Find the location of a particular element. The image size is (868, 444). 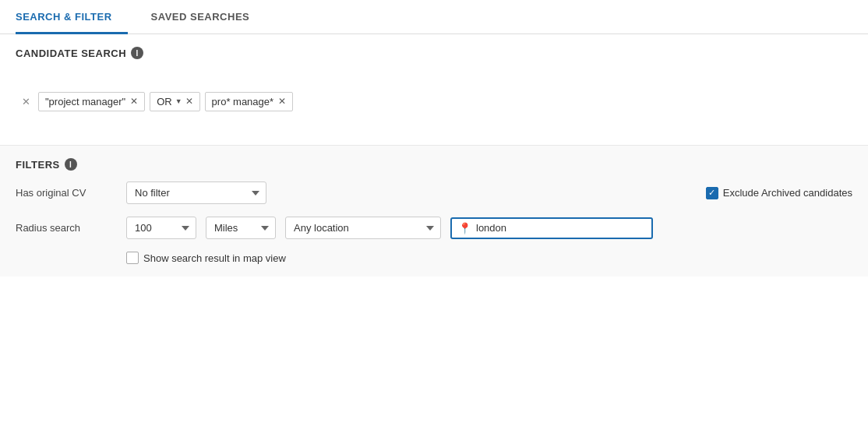

tab-saved-searches: SAVED SEARCHES is located at coordinates (209, 17).